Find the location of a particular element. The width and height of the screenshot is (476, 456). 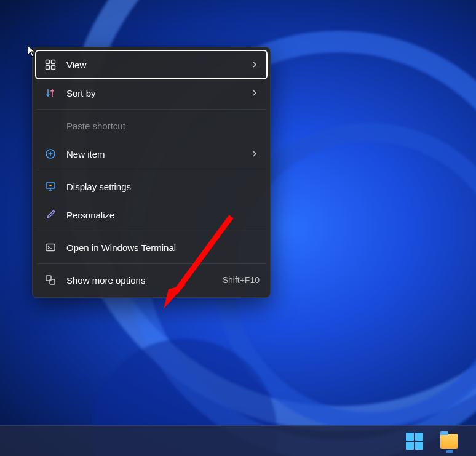

menu-item-label: Sort by is located at coordinates (153, 94).